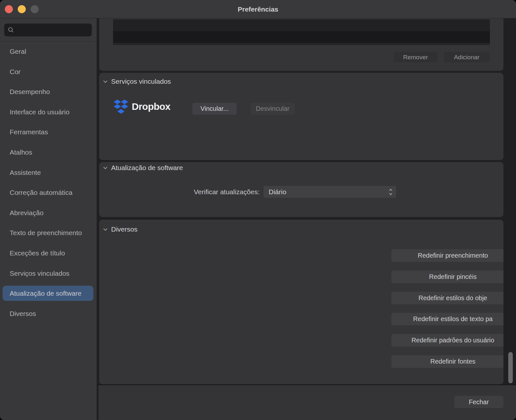 The height and width of the screenshot is (420, 516). I want to click on section-header: Serviços vinculados, so click(137, 81).